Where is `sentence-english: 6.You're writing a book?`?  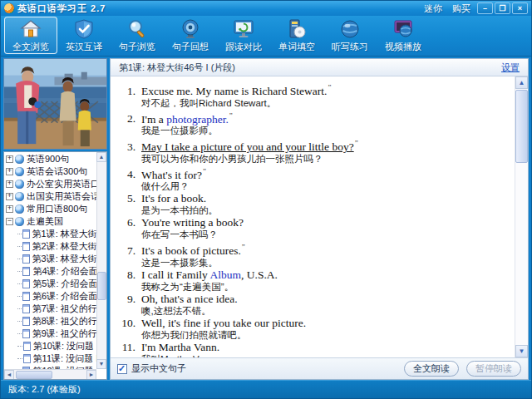 sentence-english: 6.You're writing a book? is located at coordinates (314, 223).